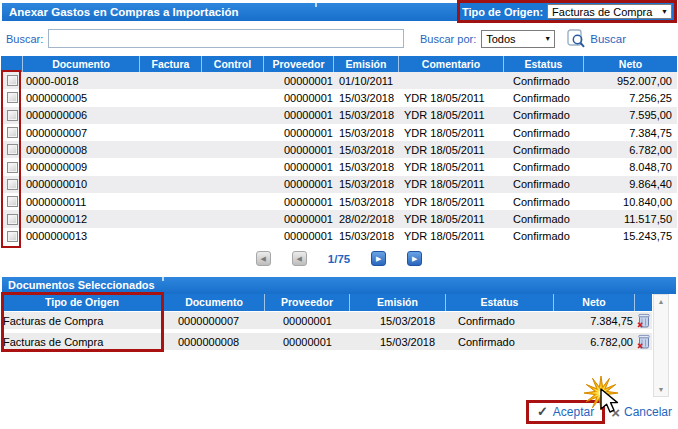  Describe the element at coordinates (326, 342) in the screenshot. I see `selected-row: Facturas de Compra00000000080000000115/0…` at that location.